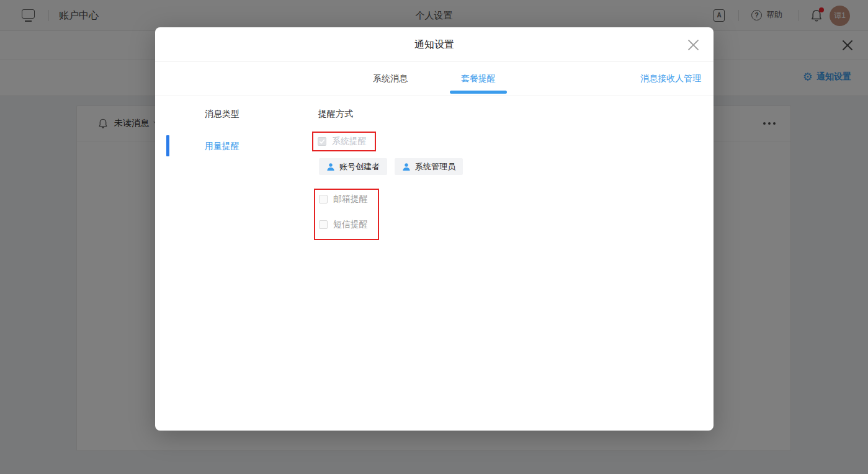  What do you see at coordinates (671, 78) in the screenshot?
I see `recipient-manage-link: 消息接收人管理` at bounding box center [671, 78].